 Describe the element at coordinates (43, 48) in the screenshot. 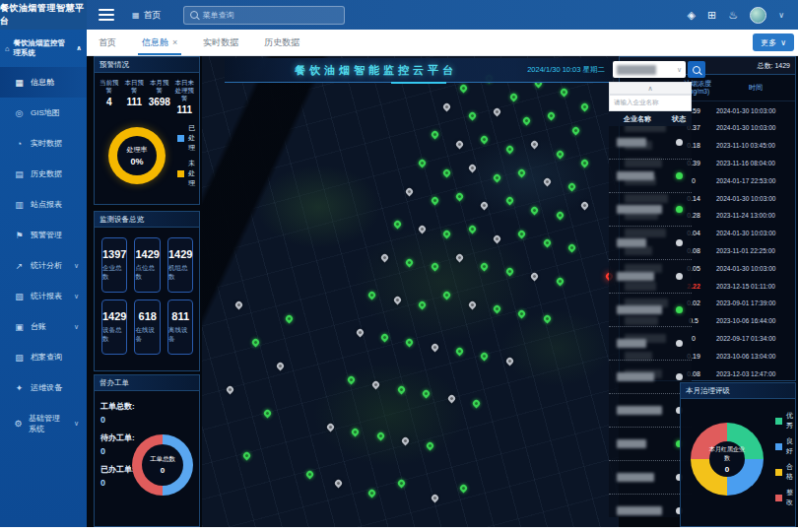

I see `sidebar-group-header: ⌂ 餐饮油烟监控管理系统 ∧` at that location.